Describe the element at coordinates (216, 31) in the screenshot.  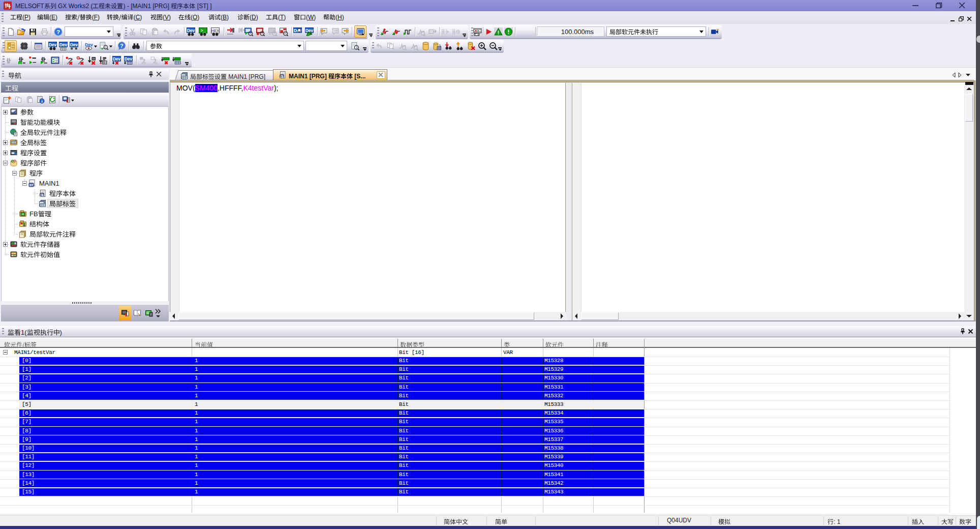
I see `svg-text: HEX` at that location.